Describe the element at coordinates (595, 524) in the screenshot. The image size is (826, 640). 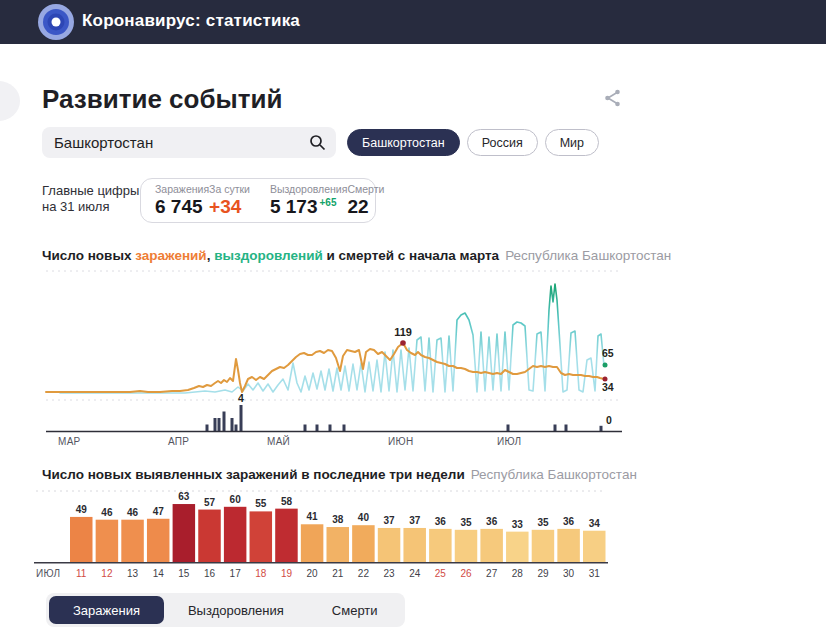
I see `bar-value-label: 34` at that location.